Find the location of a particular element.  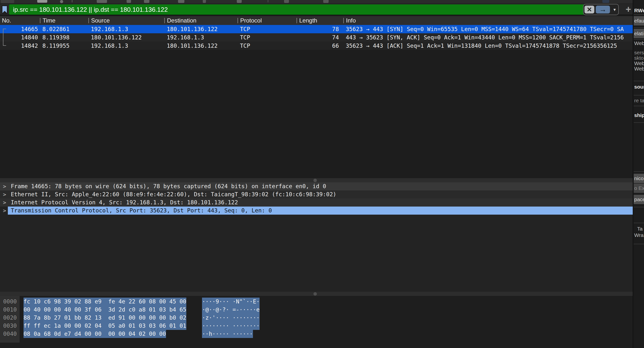

add-filter-button: + is located at coordinates (628, 9).